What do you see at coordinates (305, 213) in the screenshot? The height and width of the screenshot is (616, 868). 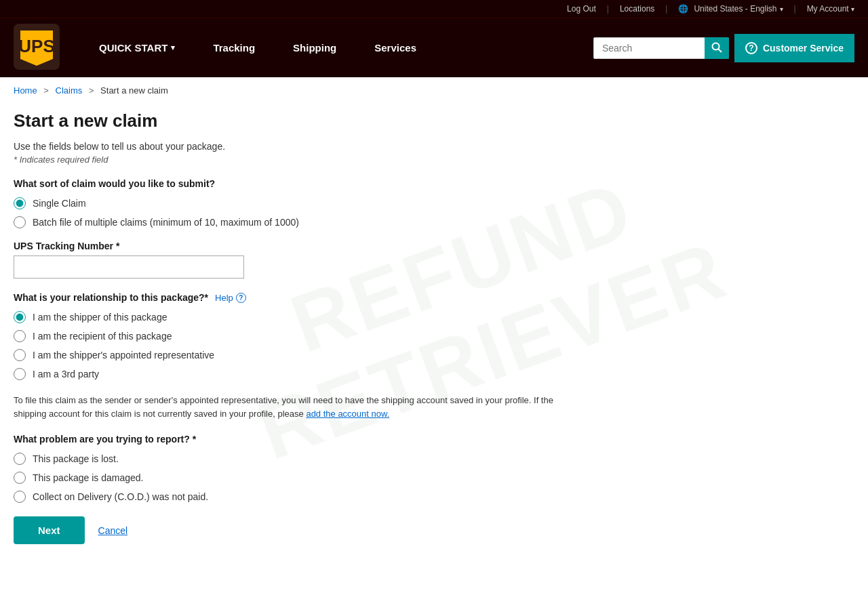 I see `claim-type-group: Single Claim Batch file of multiple clai…` at bounding box center [305, 213].